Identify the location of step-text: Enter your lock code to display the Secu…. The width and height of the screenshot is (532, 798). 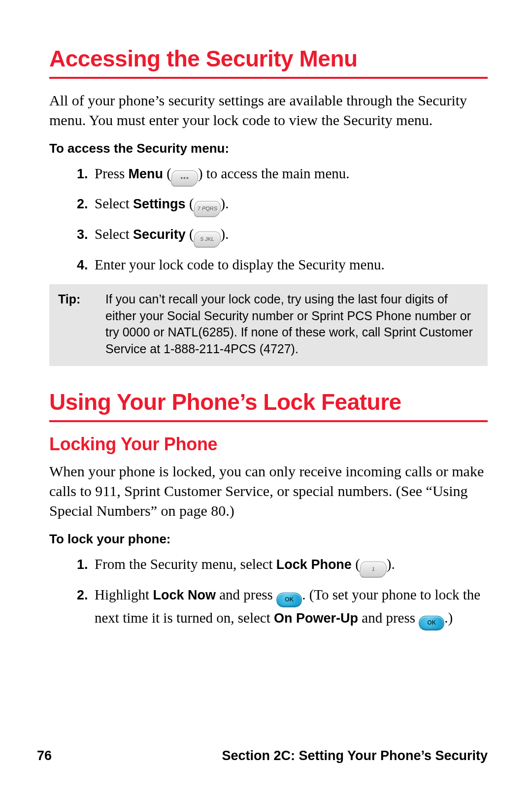
(239, 265).